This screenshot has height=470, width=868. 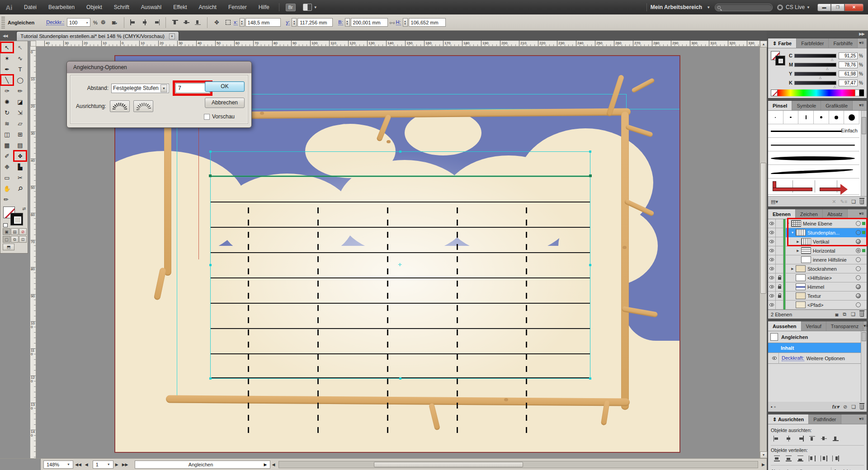 I want to click on Horizontal: ▶ Horizontal, so click(x=817, y=251).